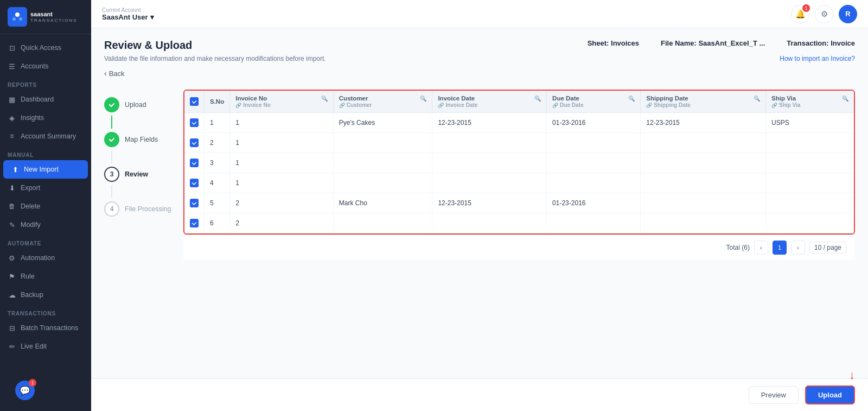 This screenshot has height=411, width=868. What do you see at coordinates (105, 73) in the screenshot?
I see `back-chevron-icon: ‹` at bounding box center [105, 73].